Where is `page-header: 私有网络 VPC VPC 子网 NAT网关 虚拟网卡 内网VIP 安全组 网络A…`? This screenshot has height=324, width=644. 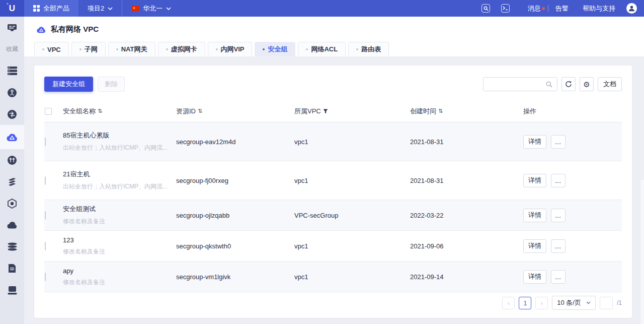 page-header: 私有网络 VPC VPC 子网 NAT网关 虚拟网卡 内网VIP 安全组 网络A… is located at coordinates (334, 36).